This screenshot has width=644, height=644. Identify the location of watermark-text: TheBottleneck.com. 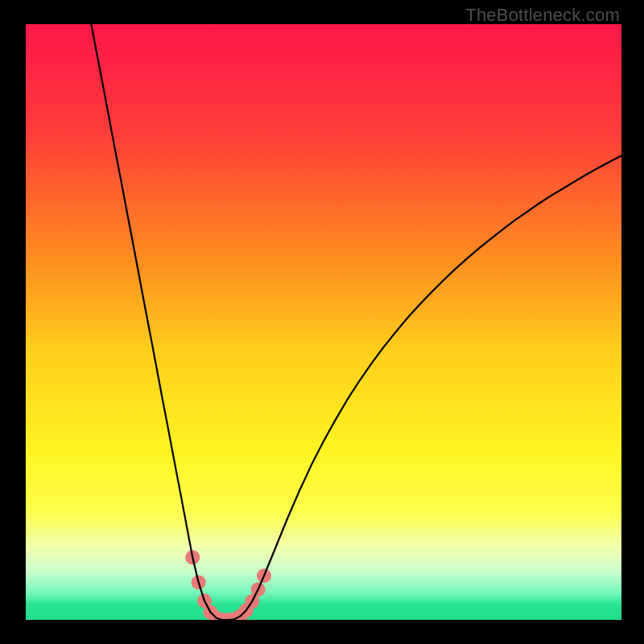
(543, 15).